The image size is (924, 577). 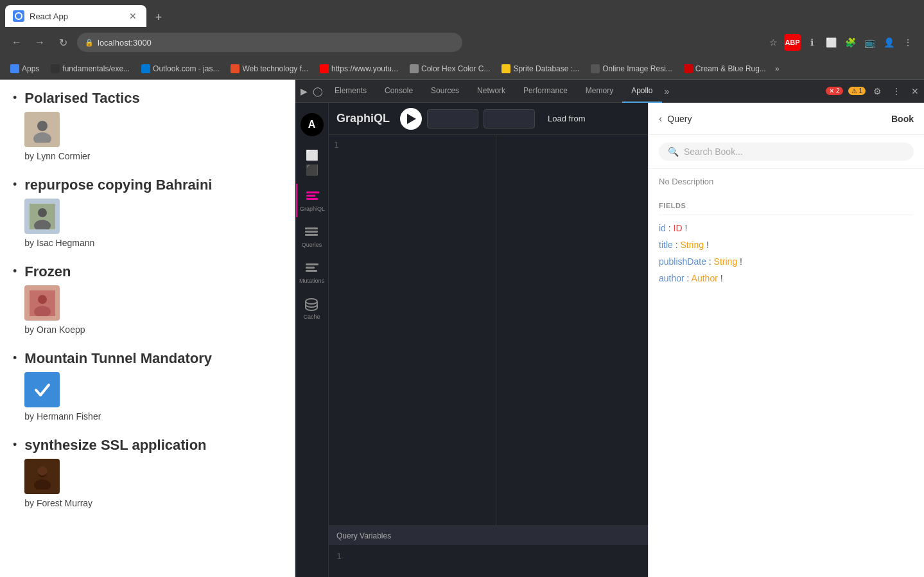 What do you see at coordinates (831, 42) in the screenshot?
I see `extension1-icon: ⬜` at bounding box center [831, 42].